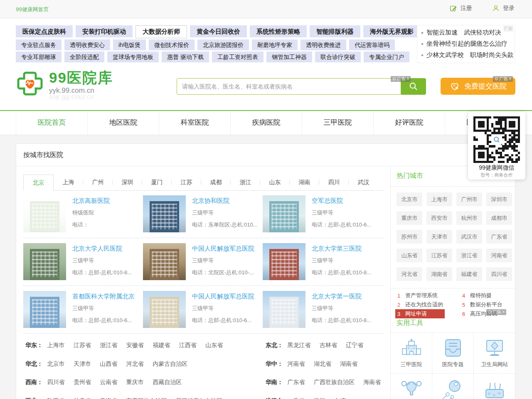 The width and height of the screenshot is (532, 399). I want to click on city-tab-sichuan: 四川, so click(334, 182).